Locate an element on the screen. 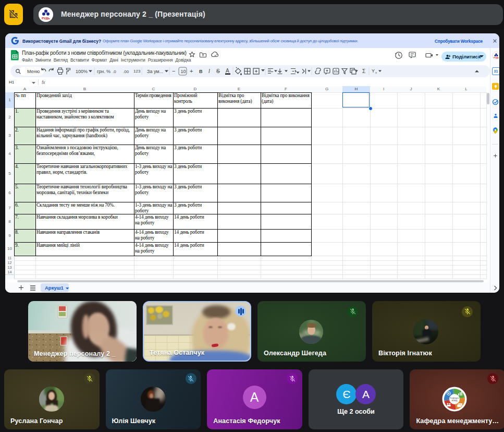  svg-text: x is located at coordinates (376, 73).